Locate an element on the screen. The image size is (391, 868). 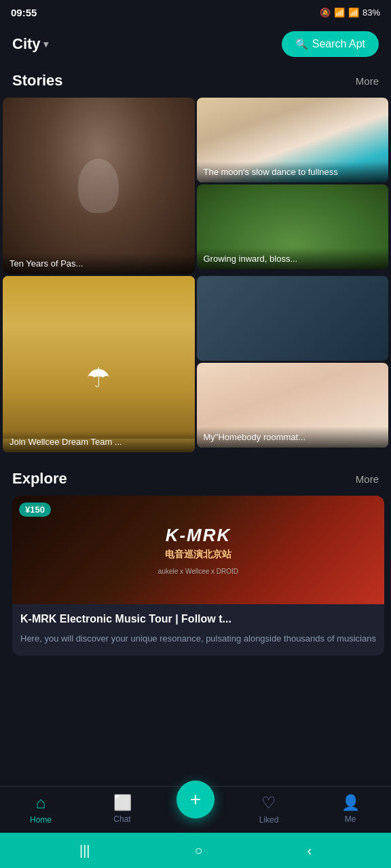
city-selector: City ▾ is located at coordinates (30, 44).